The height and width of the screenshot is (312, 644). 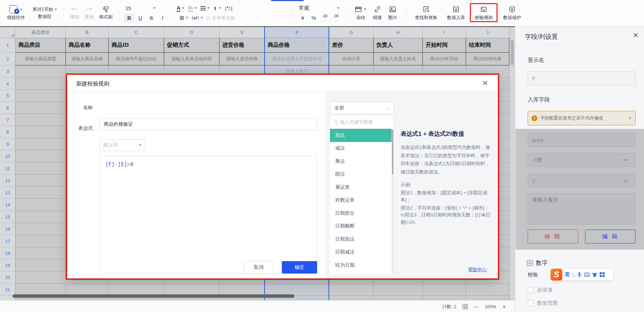 I want to click on rule-name-input, so click(x=208, y=124).